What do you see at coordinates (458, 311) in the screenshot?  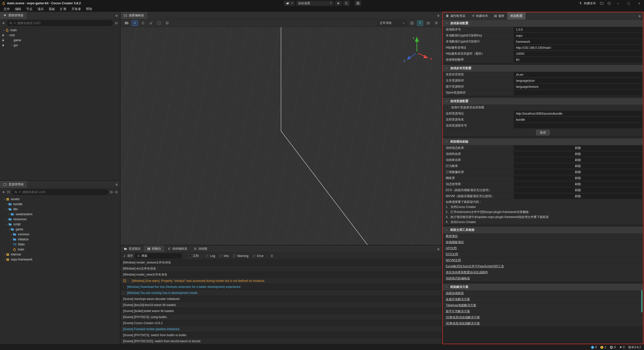 I see `doc-link: 新手引导解决方案` at bounding box center [458, 311].